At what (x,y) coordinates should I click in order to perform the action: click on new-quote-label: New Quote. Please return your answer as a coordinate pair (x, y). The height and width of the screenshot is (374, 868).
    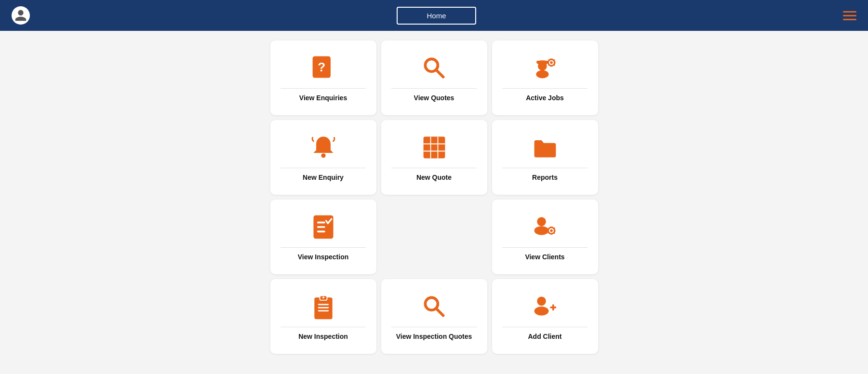
    Looking at the image, I should click on (434, 177).